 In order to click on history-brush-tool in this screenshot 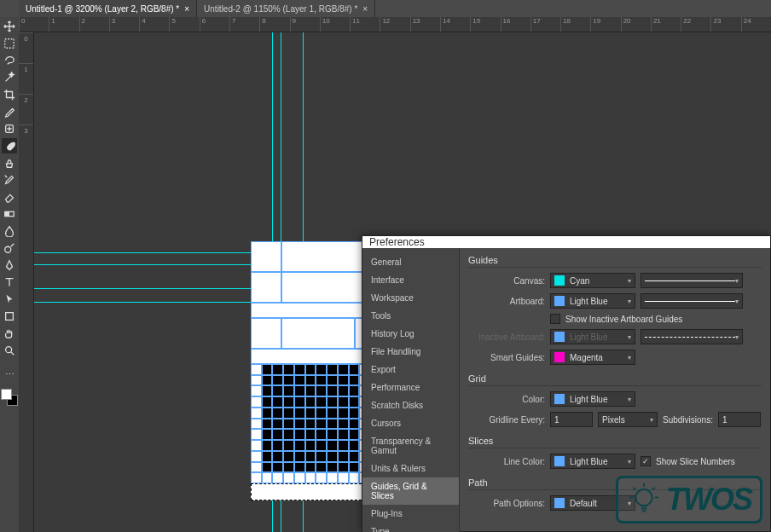, I will do `click(9, 180)`.